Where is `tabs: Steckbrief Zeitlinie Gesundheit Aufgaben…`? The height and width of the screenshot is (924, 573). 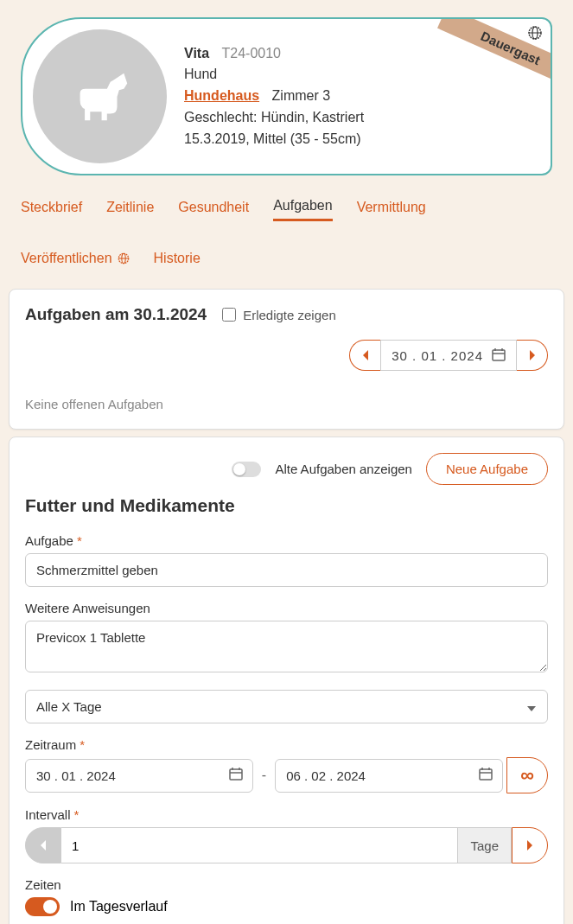
tabs: Steckbrief Zeitlinie Gesundheit Aufgaben… is located at coordinates (287, 235).